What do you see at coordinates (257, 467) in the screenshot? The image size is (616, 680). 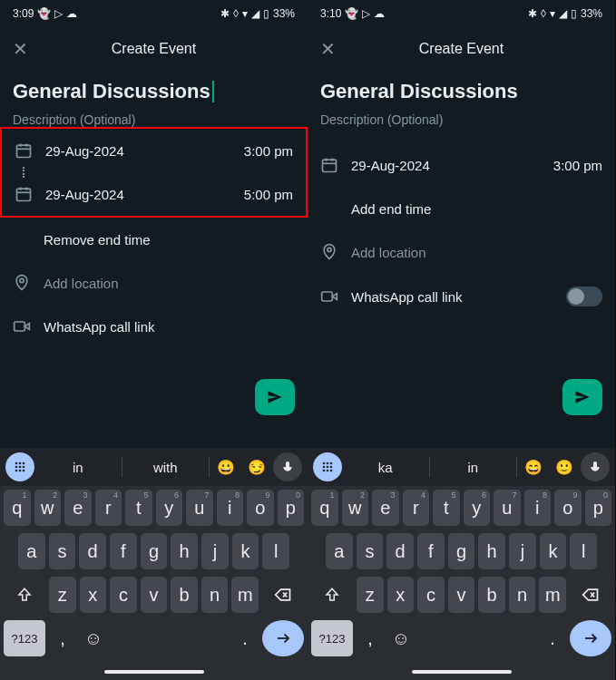 I see `emoji-wink-icon: 😏` at bounding box center [257, 467].